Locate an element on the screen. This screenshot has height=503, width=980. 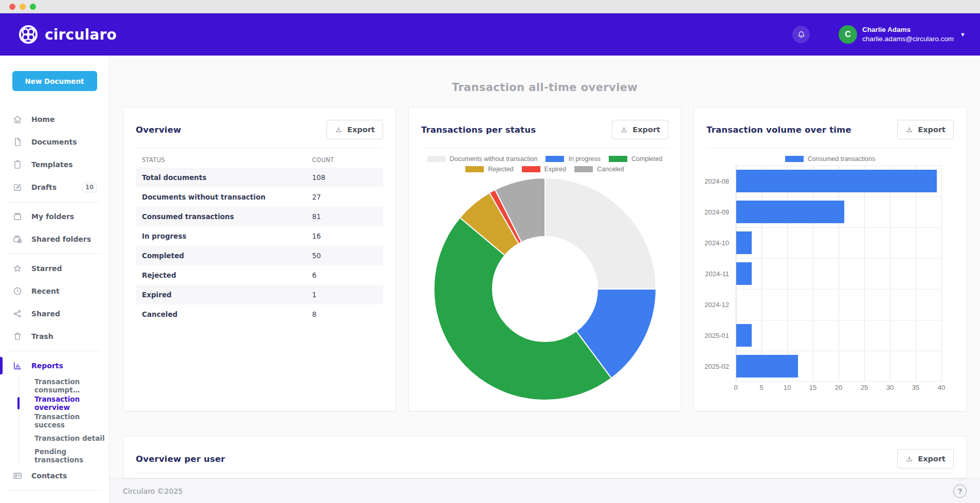
bar-chart: 05101520253035402024-082024-092024-10202… is located at coordinates (839, 274).